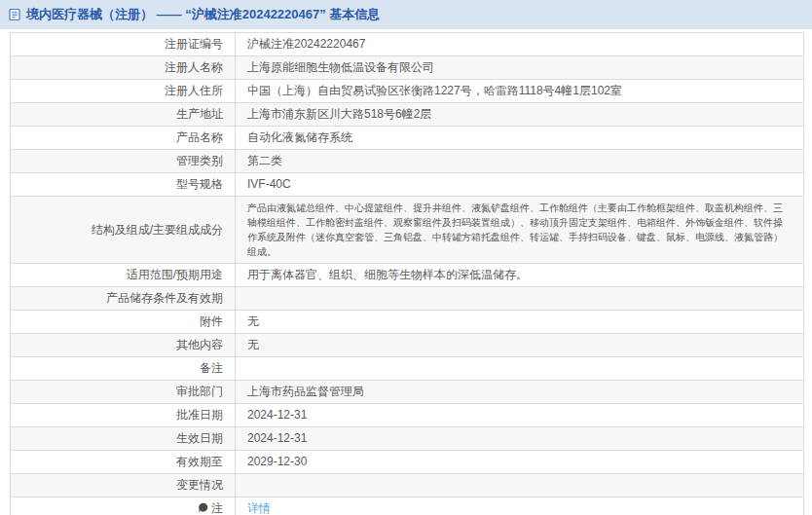 This screenshot has width=812, height=515. What do you see at coordinates (407, 92) in the screenshot?
I see `table-row: 注册人住所 中国（上海）自由贸易试验区张衡路1227号，哈雷路1118号4幢1层…` at bounding box center [407, 92].